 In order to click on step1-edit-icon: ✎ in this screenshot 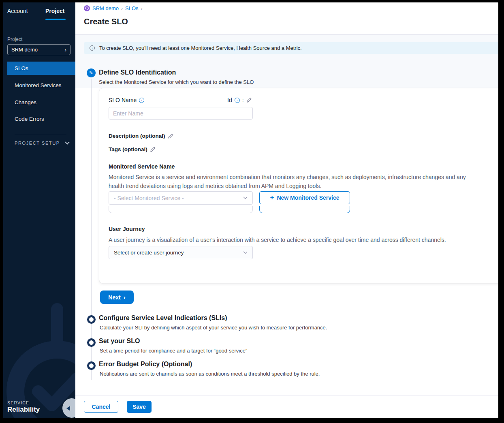, I will do `click(91, 73)`.